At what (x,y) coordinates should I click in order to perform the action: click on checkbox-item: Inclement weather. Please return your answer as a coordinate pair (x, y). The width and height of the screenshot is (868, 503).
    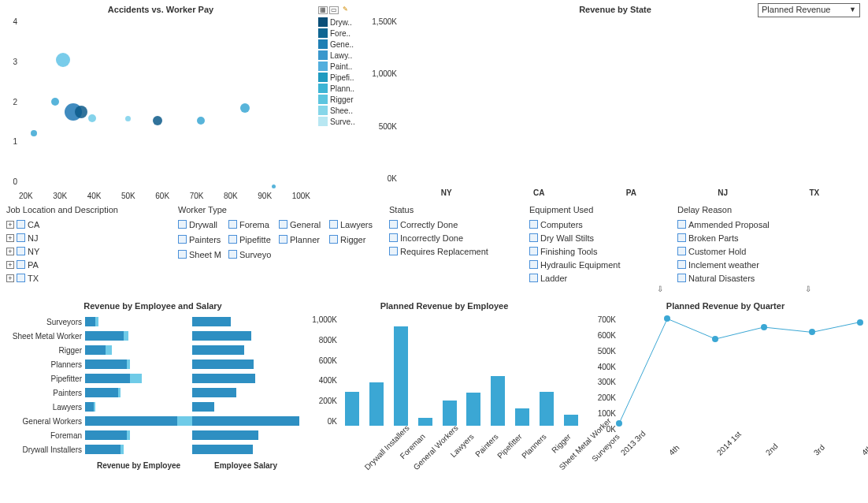
    Looking at the image, I should click on (744, 265).